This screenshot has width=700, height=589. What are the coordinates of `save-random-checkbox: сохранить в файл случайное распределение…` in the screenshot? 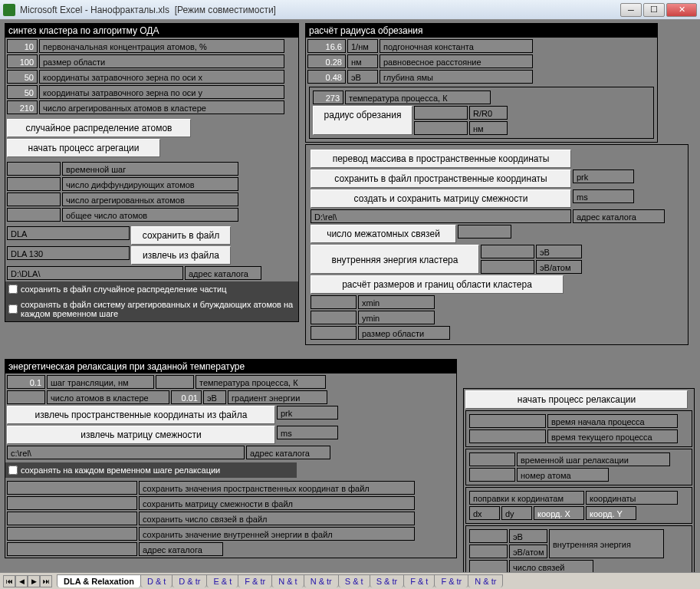 It's located at (152, 289).